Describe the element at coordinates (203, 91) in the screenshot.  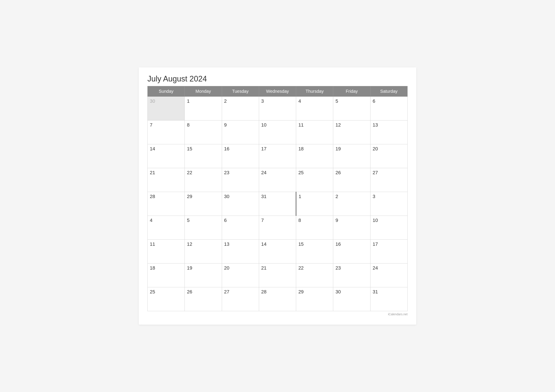
I see `header-cell-monday: Monday` at that location.